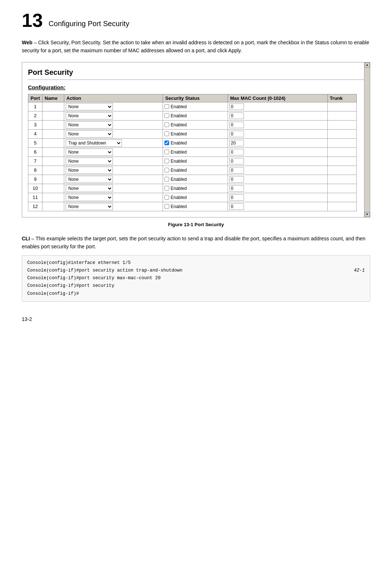 The height and width of the screenshot is (570, 392). I want to click on table-row: 4NoneTrapShutdownTrap and ShutdownEnable…, so click(192, 134).